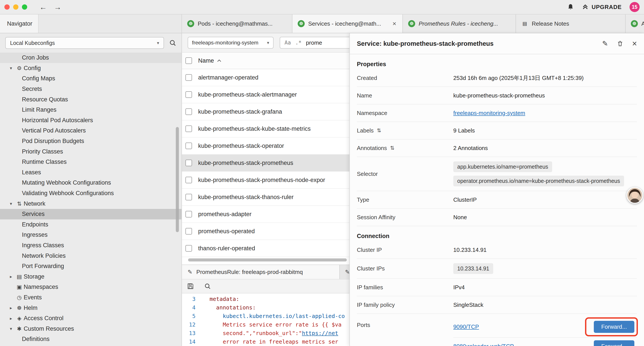 This screenshot has width=644, height=346. I want to click on minimize-window-button, so click(16, 7).